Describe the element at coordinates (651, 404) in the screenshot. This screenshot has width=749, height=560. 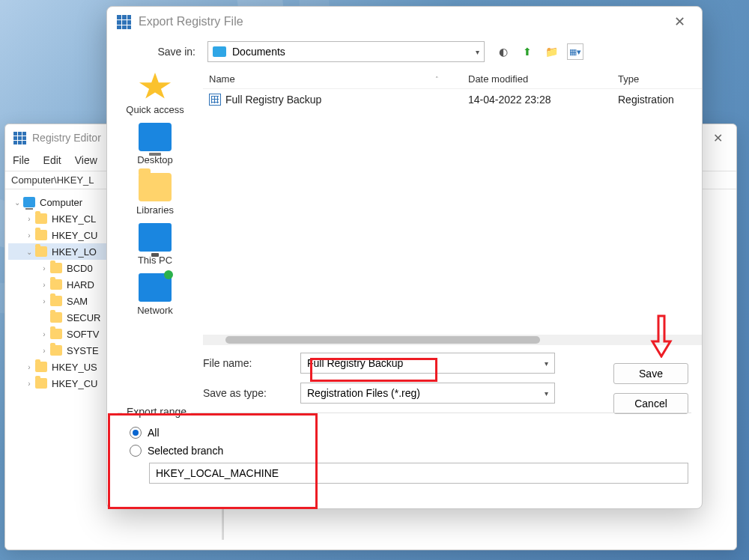
I see `cancel-button: Cancel` at that location.